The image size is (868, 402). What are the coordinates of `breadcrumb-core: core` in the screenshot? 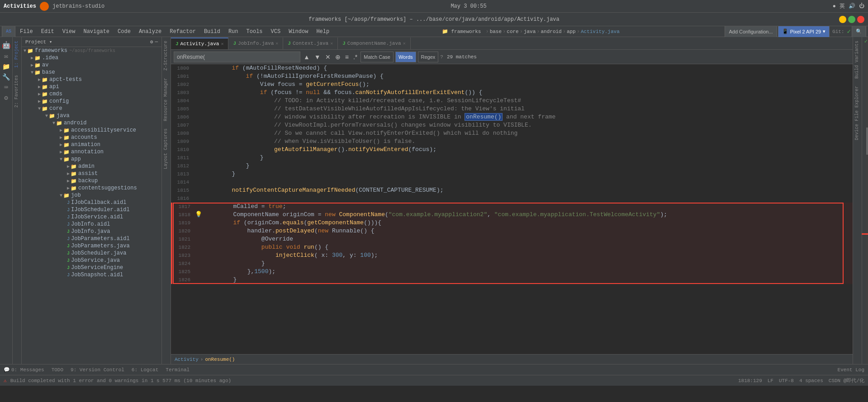 It's located at (512, 32).